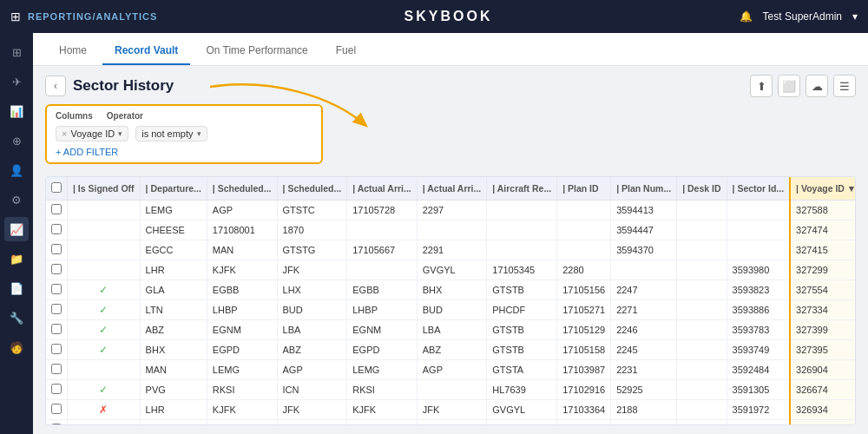  What do you see at coordinates (16, 318) in the screenshot?
I see `sidebar-tools-icon: 🔧` at bounding box center [16, 318].